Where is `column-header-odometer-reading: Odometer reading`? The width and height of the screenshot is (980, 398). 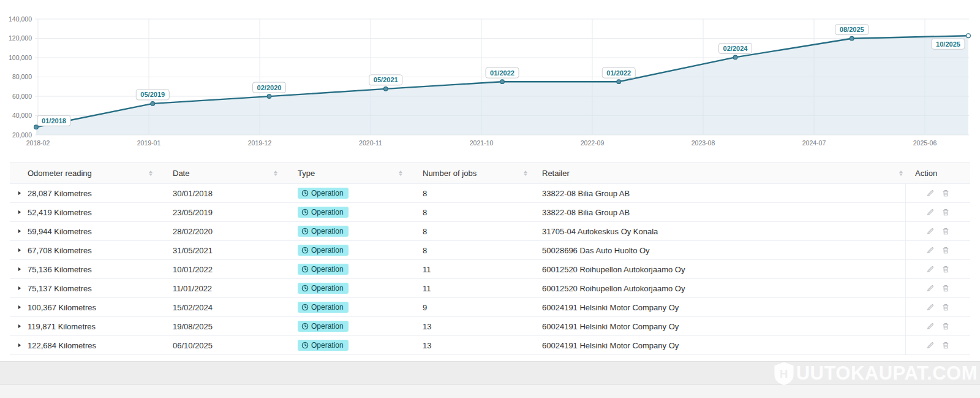 column-header-odometer-reading: Odometer reading is located at coordinates (82, 173).